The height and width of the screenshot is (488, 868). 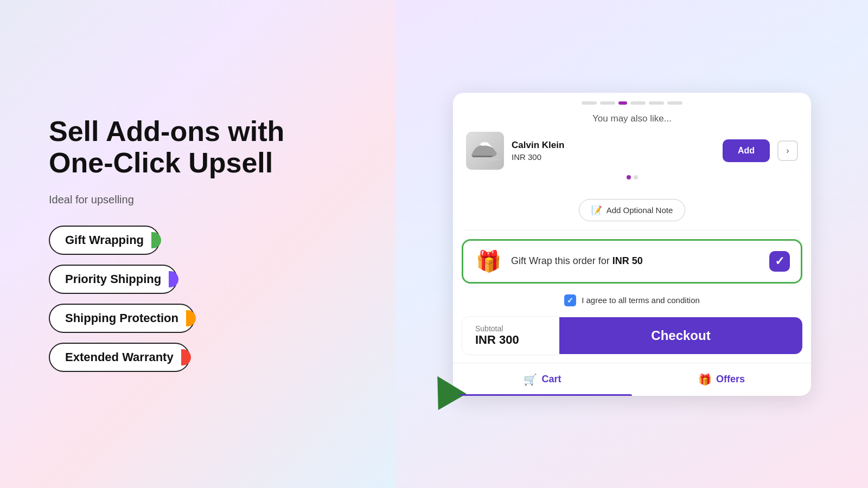 I want to click on next-product-arrow: ›, so click(x=788, y=151).